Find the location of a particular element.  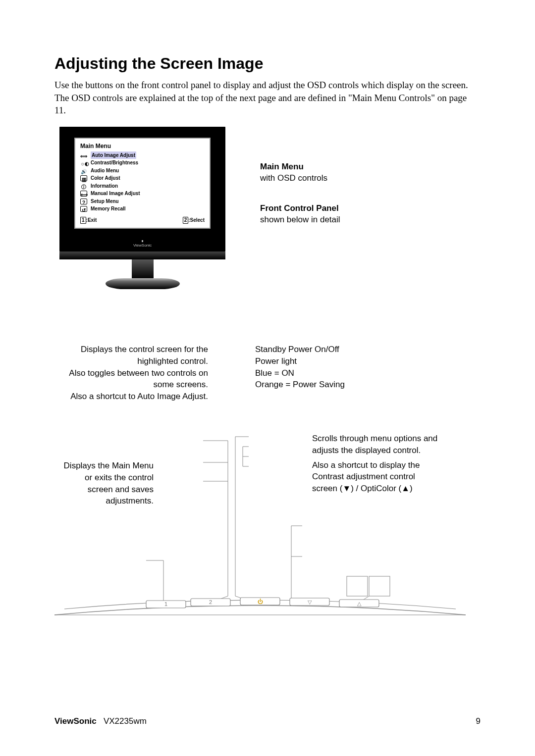

viewsonic-logo: ∎ViewSonic is located at coordinates (143, 243).